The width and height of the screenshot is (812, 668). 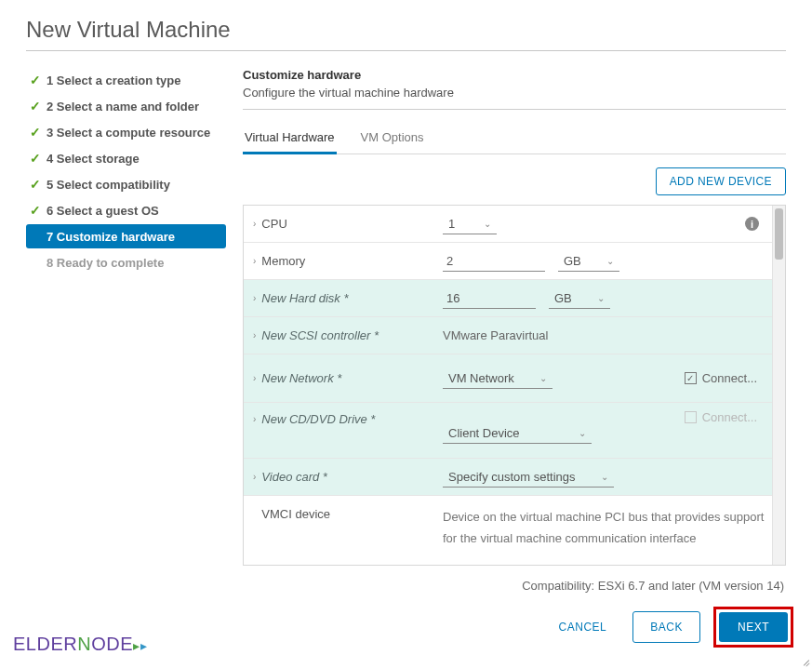 I want to click on row-memory: › Memory GB ⌄, so click(x=508, y=261).